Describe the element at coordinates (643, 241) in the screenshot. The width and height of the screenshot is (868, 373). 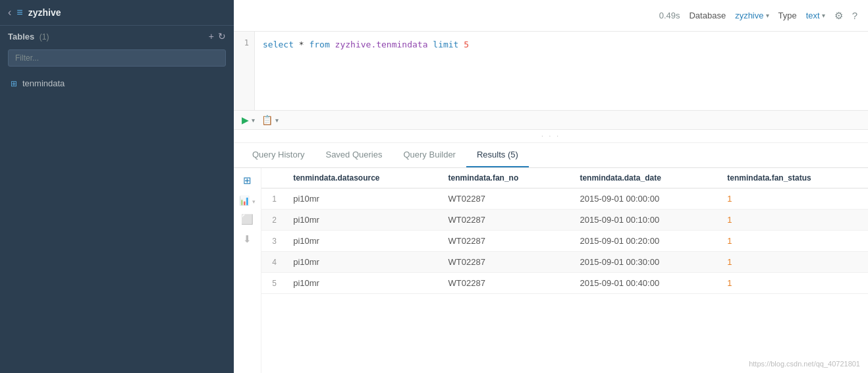
I see `cell-data-date-3: 2015-09-01 00:20:00` at that location.